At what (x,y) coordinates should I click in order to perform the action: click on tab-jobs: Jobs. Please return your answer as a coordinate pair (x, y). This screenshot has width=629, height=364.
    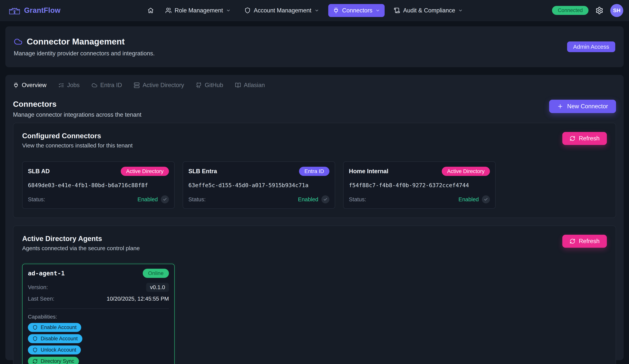
    Looking at the image, I should click on (69, 85).